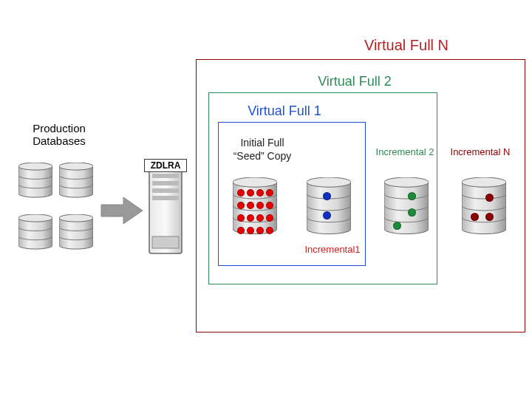 The height and width of the screenshot is (399, 532). I want to click on seed-label-2: “Seed” Copy, so click(262, 156).